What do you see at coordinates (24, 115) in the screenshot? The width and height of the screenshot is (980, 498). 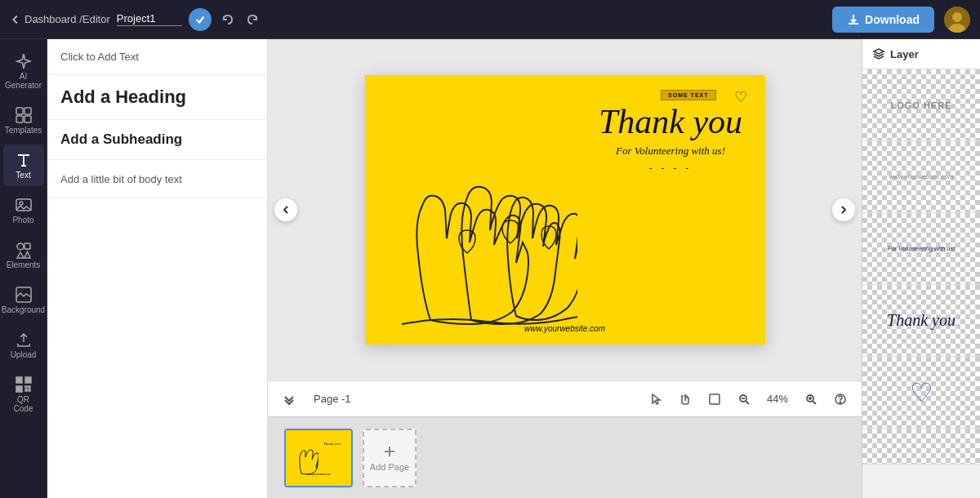 I see `templates-icon` at bounding box center [24, 115].